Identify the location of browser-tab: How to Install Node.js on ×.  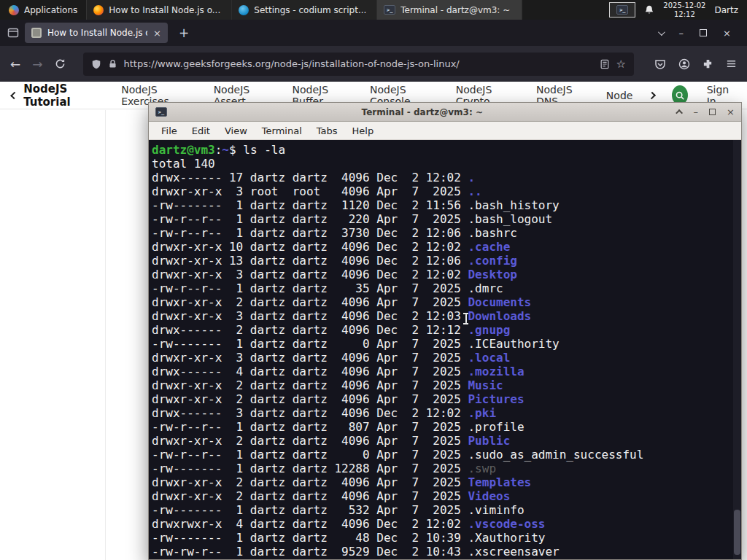
(96, 33).